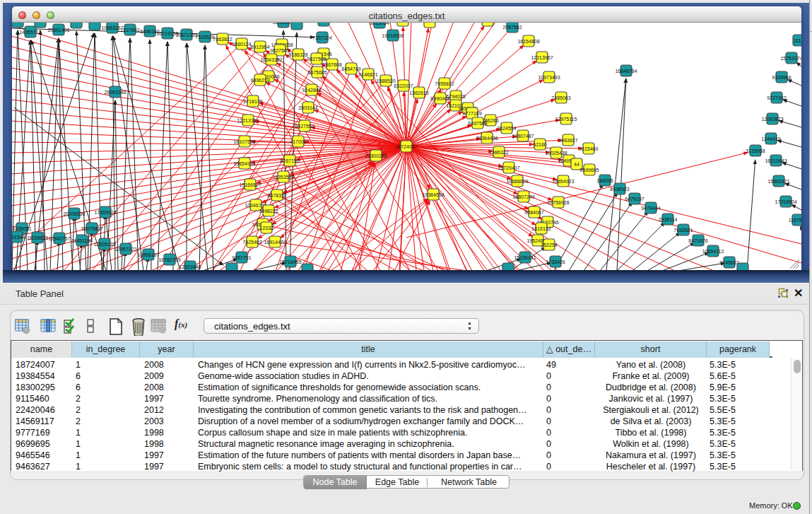 The width and height of the screenshot is (812, 514). I want to click on svg-text: 1615132, so click(541, 229).